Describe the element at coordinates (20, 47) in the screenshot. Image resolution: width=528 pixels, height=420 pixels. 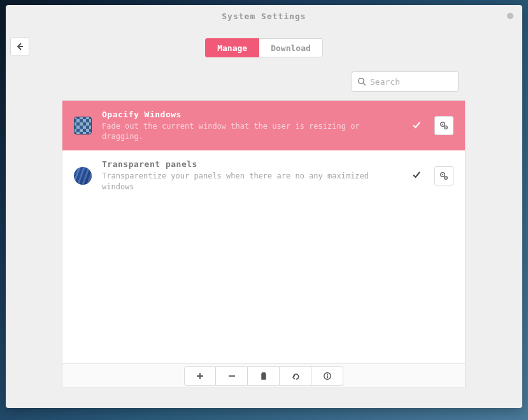
I see `back-button` at that location.